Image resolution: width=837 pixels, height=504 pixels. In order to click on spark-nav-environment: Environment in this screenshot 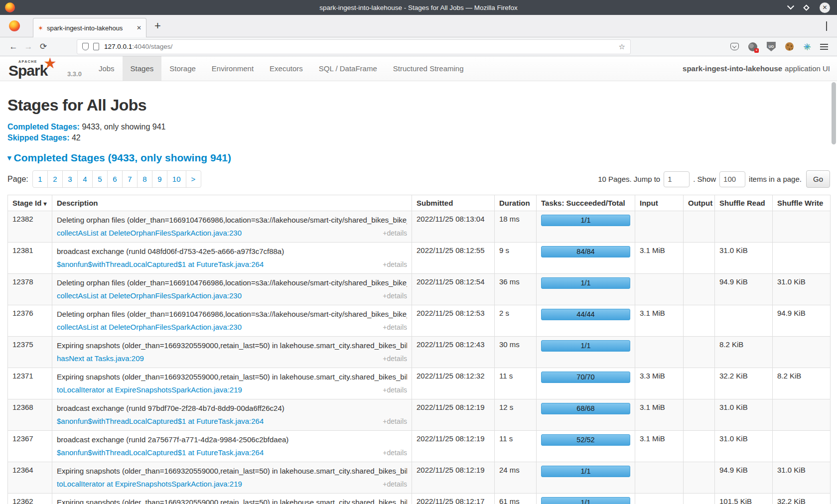, I will do `click(233, 69)`.